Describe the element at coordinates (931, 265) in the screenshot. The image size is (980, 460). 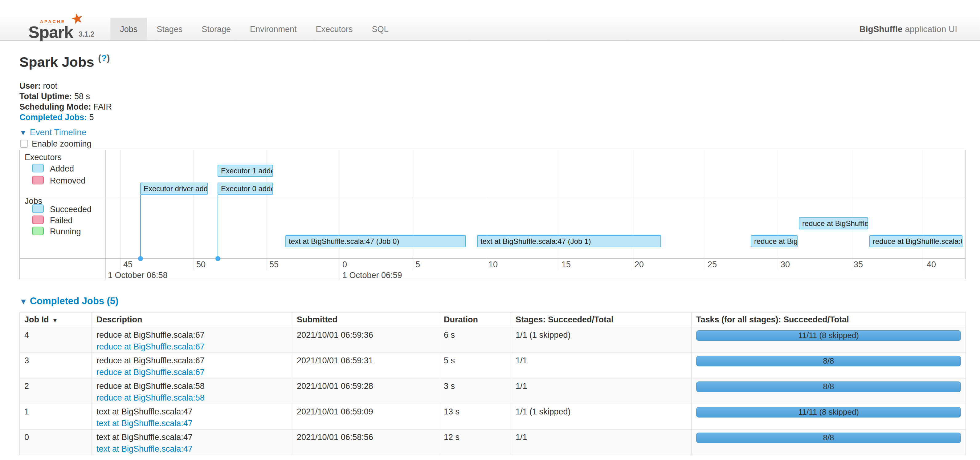
I see `axis-tick-label: 40` at that location.